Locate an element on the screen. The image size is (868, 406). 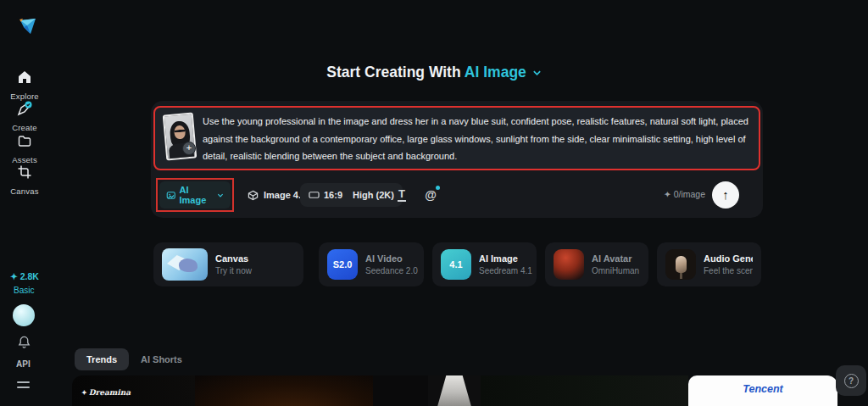
credits-badge: ✦ 2.8K is located at coordinates (25, 276).